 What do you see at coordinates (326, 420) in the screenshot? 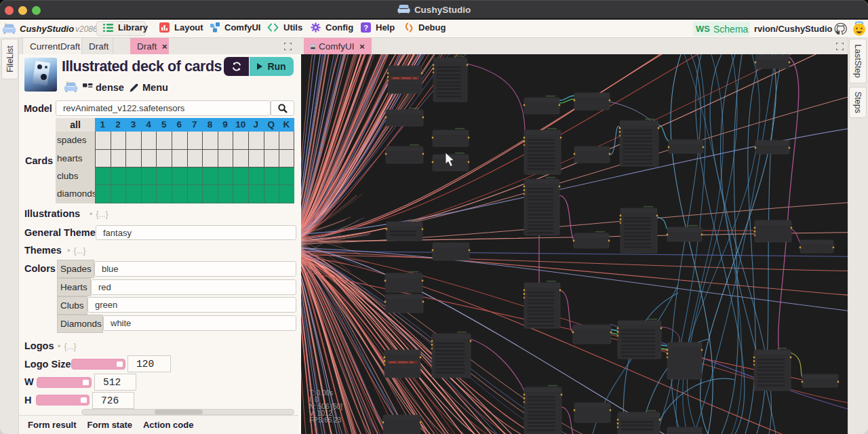
I see `svg-text: FPS:66.23` at bounding box center [326, 420].